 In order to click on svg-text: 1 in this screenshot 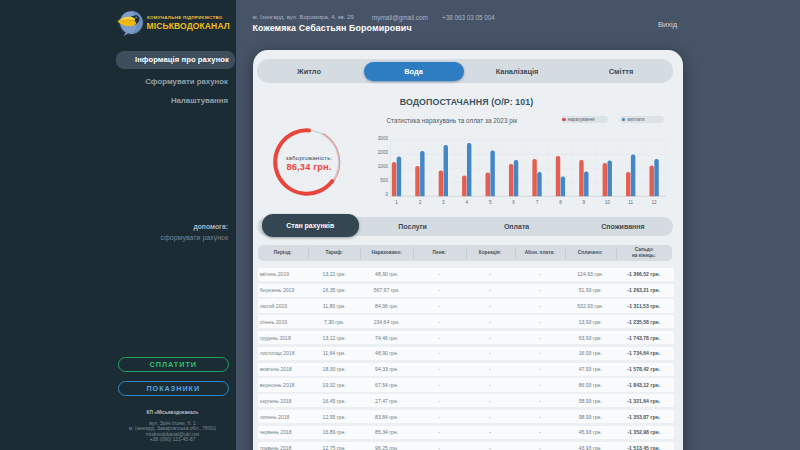, I will do `click(396, 202)`.